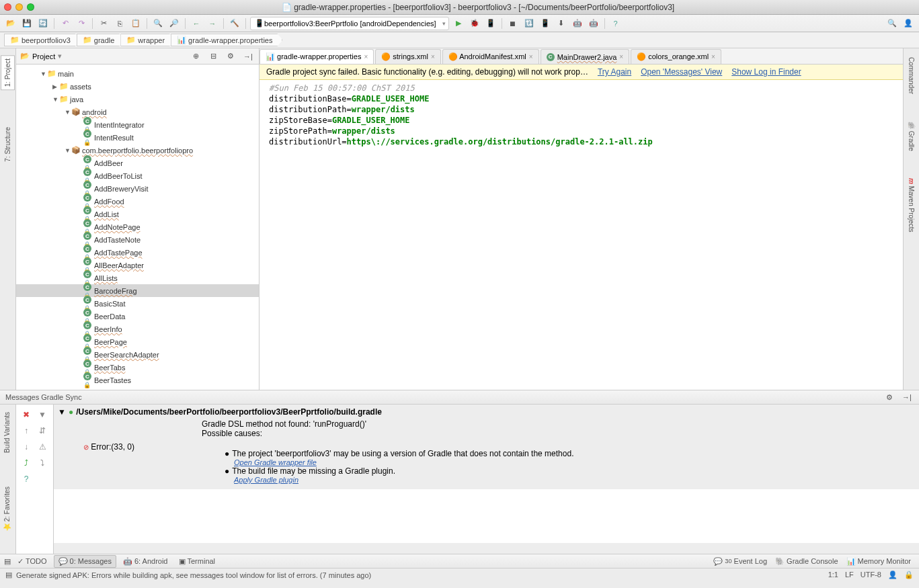  What do you see at coordinates (227, 40) in the screenshot?
I see `breadcrumb-item: 📊gradle-wrapper.properties` at bounding box center [227, 40].